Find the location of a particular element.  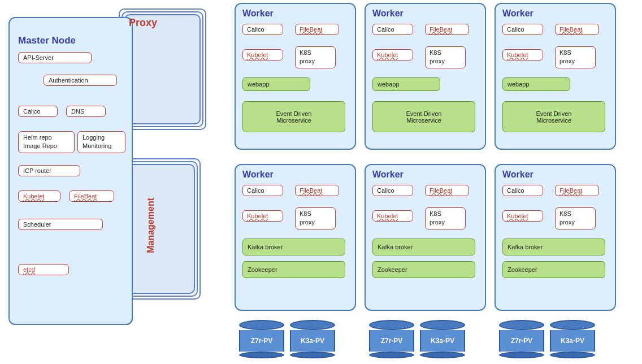

w3-kubelet: Kubelet is located at coordinates (523, 55).